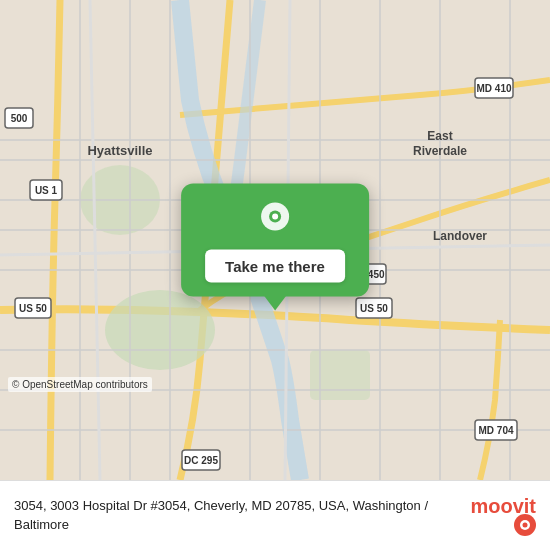 The image size is (550, 550). Describe the element at coordinates (440, 136) in the screenshot. I see `svg-text: East` at that location.